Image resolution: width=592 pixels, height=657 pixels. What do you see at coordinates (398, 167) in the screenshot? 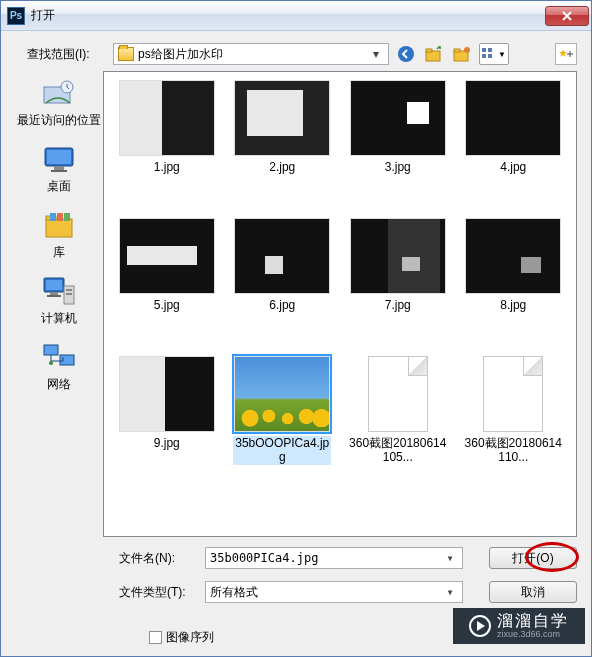
I see `file-name: 3.jpg` at bounding box center [398, 167].